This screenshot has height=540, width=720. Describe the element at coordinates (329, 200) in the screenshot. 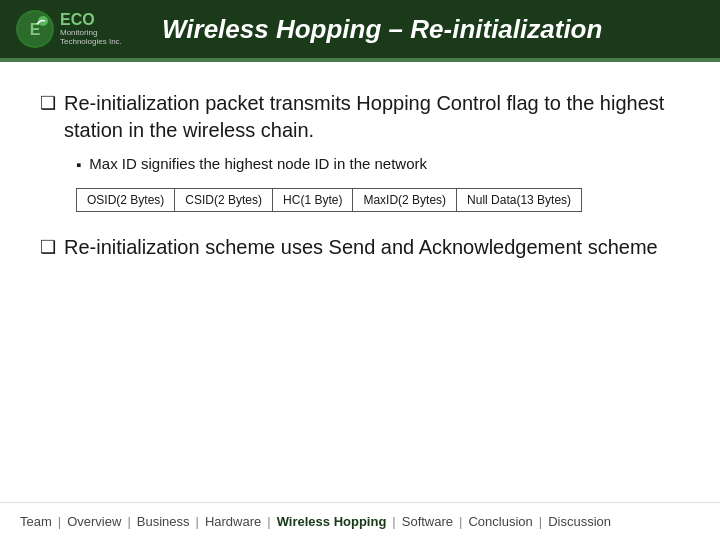

I see `packet-table: OSID(2 Bytes) CSID(2 Bytes) HC(1 Byte) M…` at that location.